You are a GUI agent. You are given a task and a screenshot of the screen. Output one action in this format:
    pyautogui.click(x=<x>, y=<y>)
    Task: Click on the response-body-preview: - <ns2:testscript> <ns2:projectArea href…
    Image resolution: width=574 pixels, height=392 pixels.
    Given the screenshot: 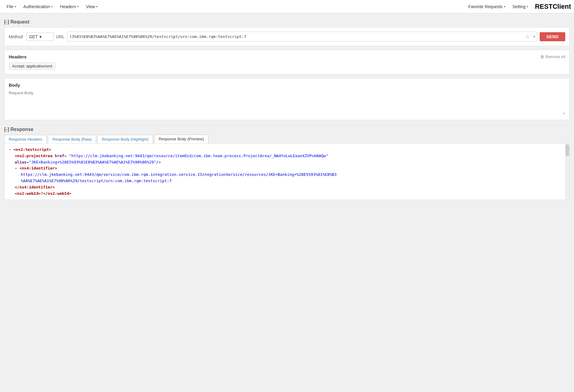 What is the action you would take?
    pyautogui.click(x=287, y=172)
    